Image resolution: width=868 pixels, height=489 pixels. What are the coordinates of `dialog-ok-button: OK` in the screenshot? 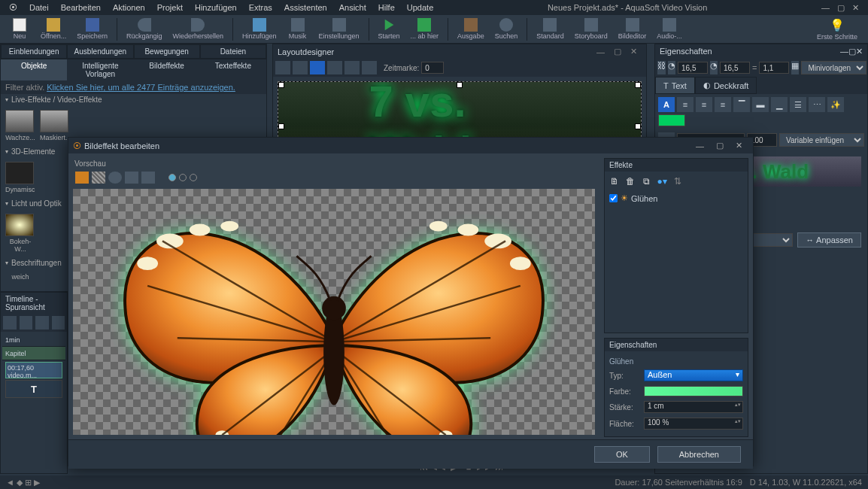 It's located at (622, 454).